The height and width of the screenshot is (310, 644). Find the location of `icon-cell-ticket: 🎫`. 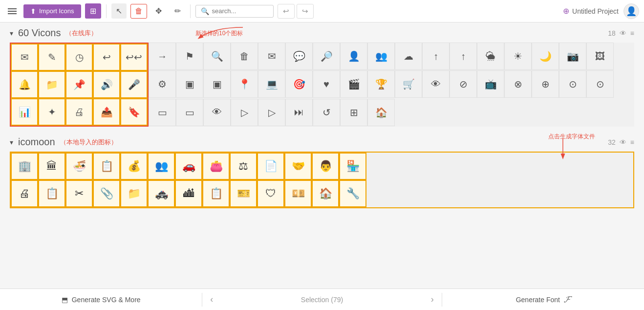

icon-cell-ticket: 🎫 is located at coordinates (243, 194).